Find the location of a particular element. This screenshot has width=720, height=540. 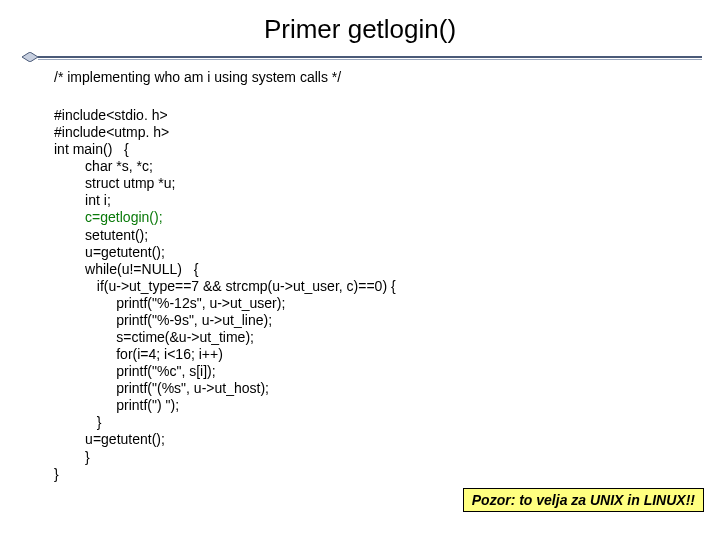

divider-line-dark is located at coordinates (370, 57).